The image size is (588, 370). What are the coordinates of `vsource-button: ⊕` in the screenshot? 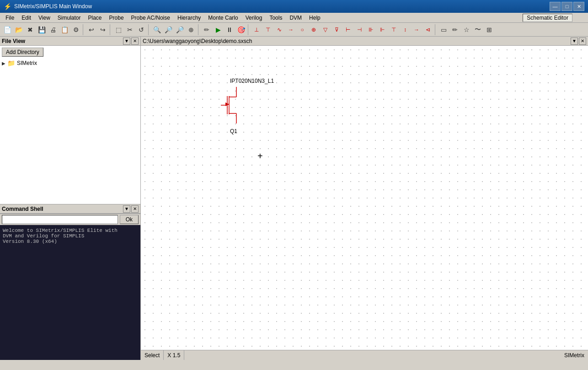 It's located at (314, 30).